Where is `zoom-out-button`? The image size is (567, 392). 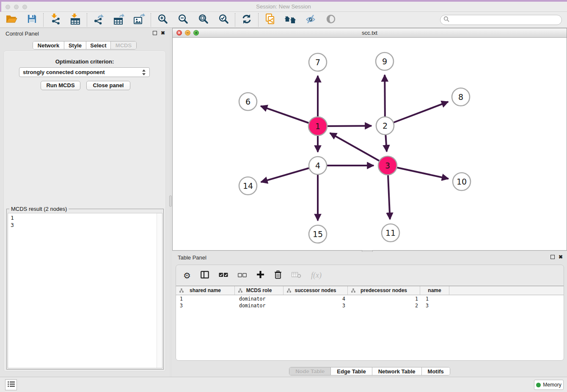
zoom-out-button is located at coordinates (183, 20).